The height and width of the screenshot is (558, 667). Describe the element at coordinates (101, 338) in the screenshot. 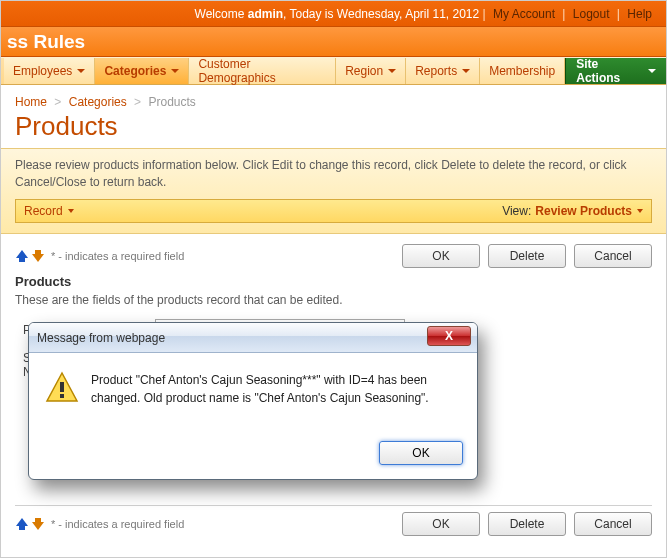

I see `dialog-title: Message from webpage` at that location.